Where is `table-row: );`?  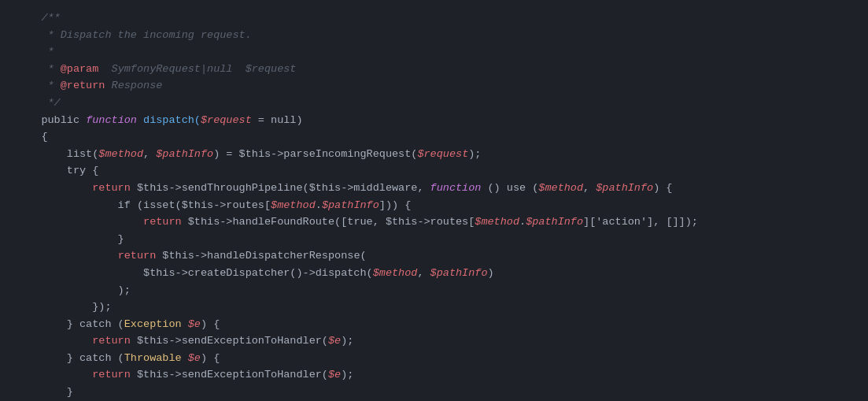 table-row: ); is located at coordinates (434, 291).